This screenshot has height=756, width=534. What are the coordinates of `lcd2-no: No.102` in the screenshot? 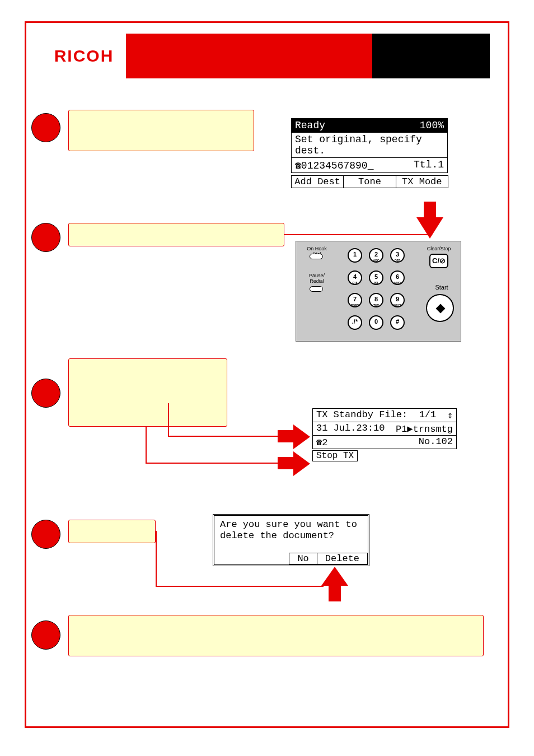 It's located at (435, 442).